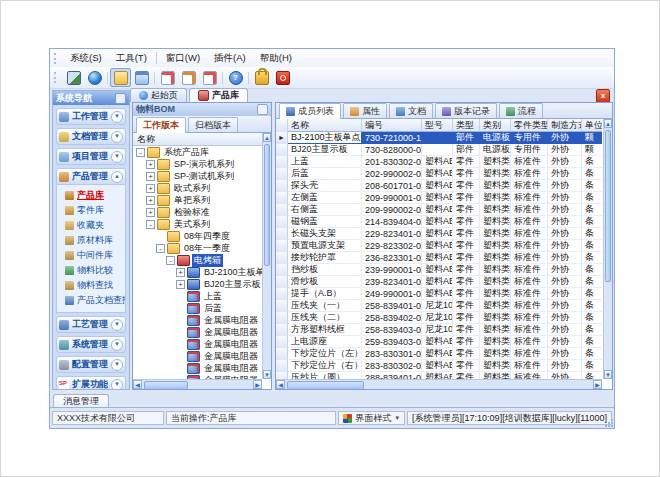 The height and width of the screenshot is (477, 660). I want to click on tree-vscroll-thumb, so click(267, 205).